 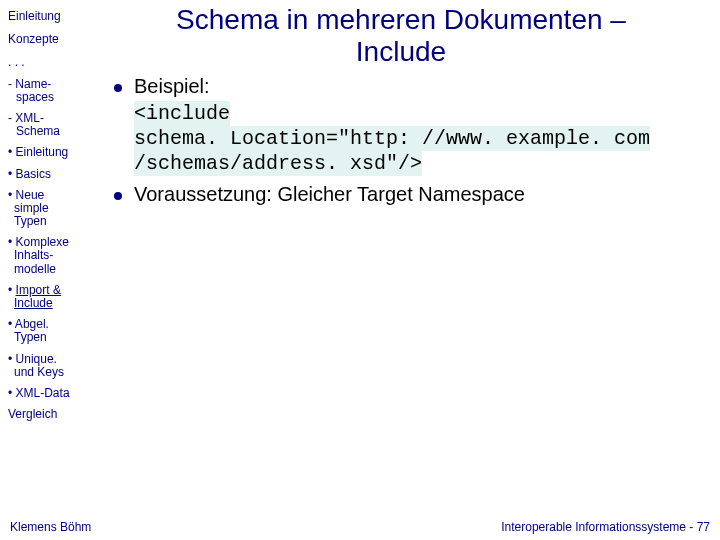 What do you see at coordinates (49, 366) in the screenshot?
I see `sidebar-item-unique-keys: • Unique. und Keys` at bounding box center [49, 366].